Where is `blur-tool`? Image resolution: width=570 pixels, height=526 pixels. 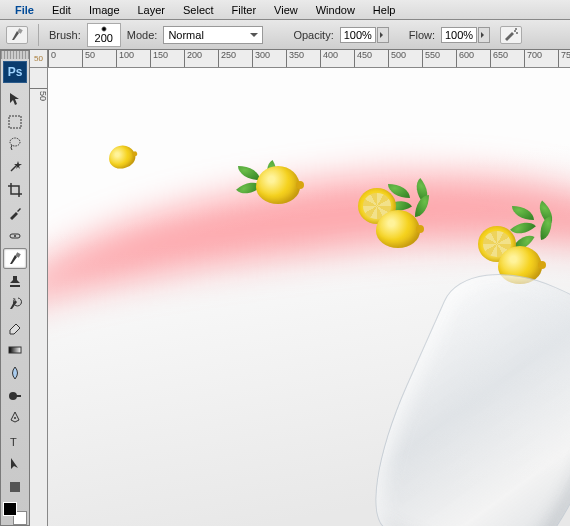
blur-tool is located at coordinates (15, 372).